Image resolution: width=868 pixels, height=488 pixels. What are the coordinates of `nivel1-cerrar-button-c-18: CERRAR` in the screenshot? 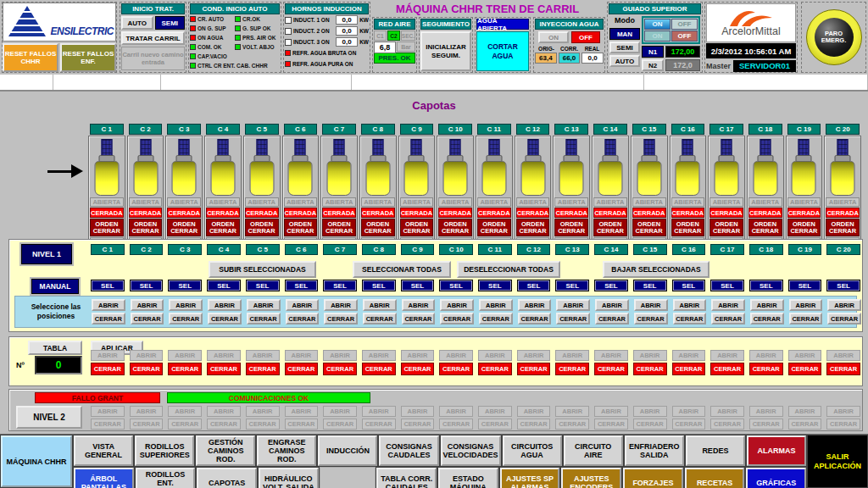 It's located at (767, 319).